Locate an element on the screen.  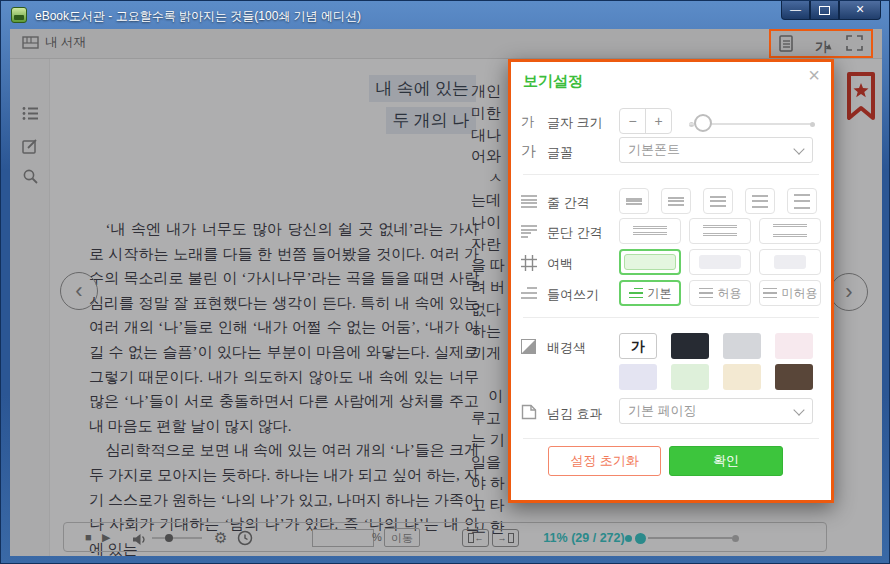
confirm-button: 확인 is located at coordinates (726, 461).